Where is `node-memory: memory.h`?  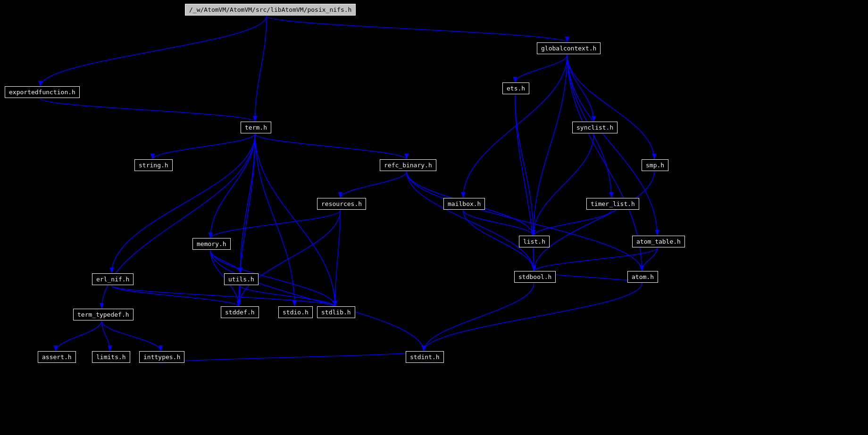
node-memory: memory.h is located at coordinates (211, 244).